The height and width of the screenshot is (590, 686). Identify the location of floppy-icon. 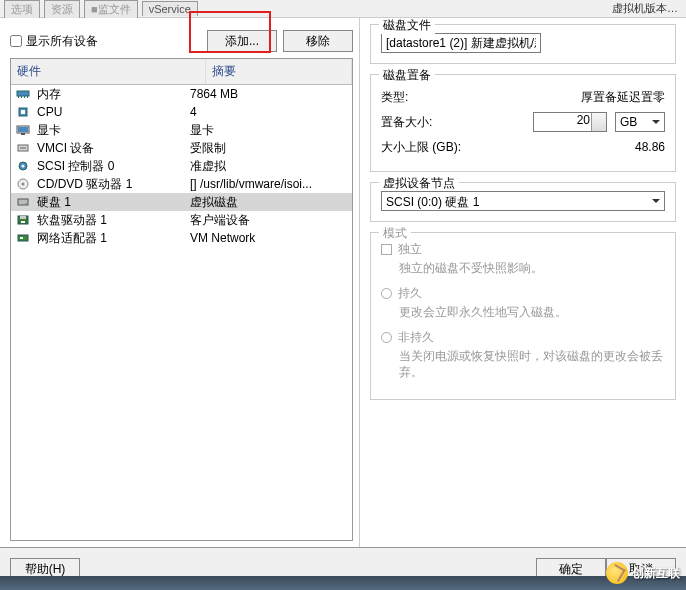
(23, 220).